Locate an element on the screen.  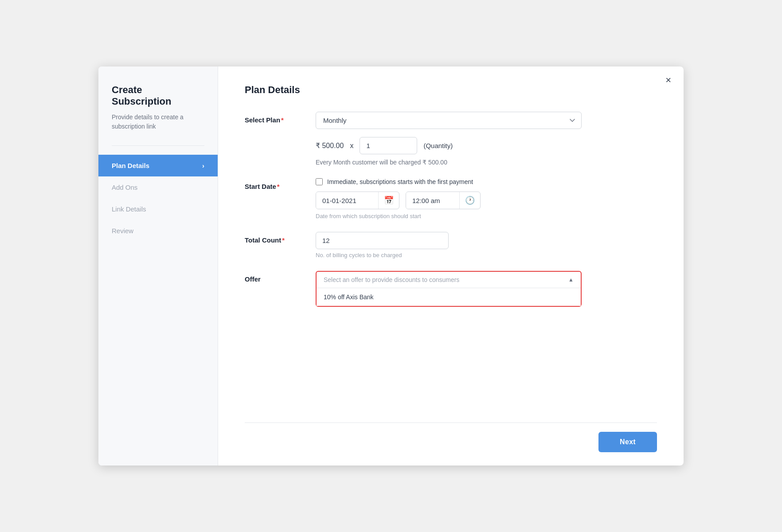
start-date-label: Start Date* is located at coordinates (280, 184).